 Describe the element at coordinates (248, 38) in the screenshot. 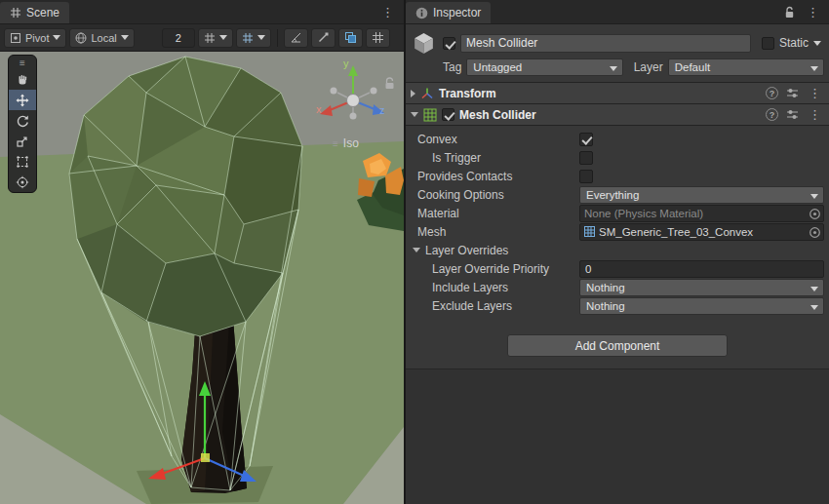

I see `snap-grid-icon` at that location.